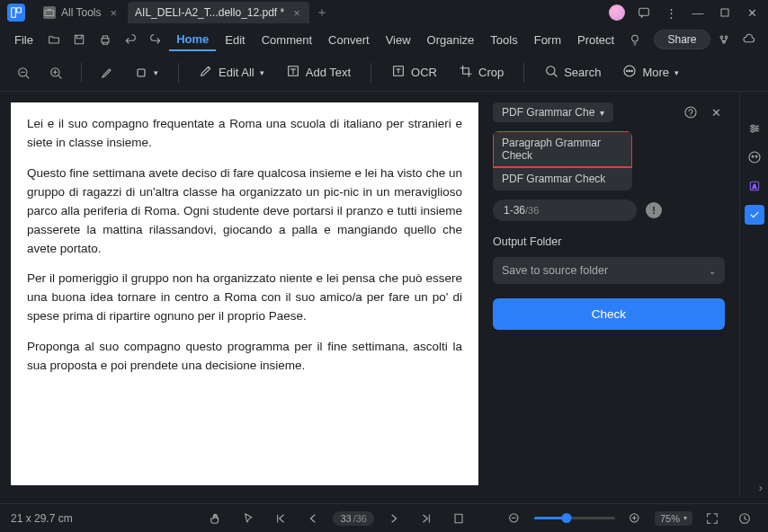 The width and height of the screenshot is (768, 532). Describe the element at coordinates (609, 315) in the screenshot. I see `check-button: Check` at that location.